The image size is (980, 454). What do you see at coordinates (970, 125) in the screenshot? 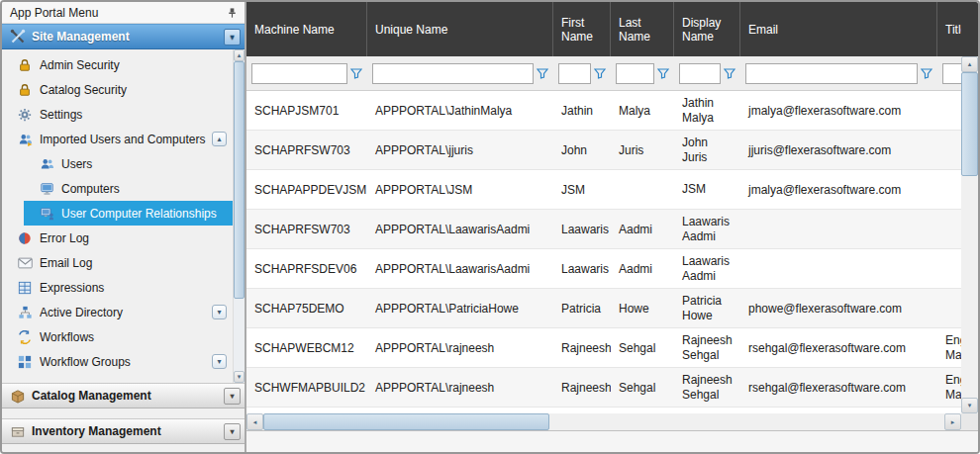
I see `grid-vscroll-thumb` at bounding box center [970, 125].